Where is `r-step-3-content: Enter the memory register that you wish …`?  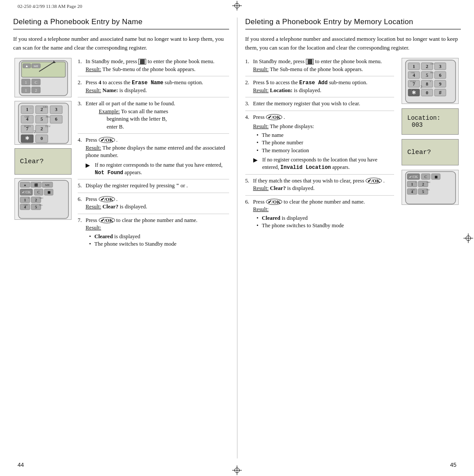
r-step-3-content: Enter the memory register that you wish … is located at coordinates (307, 104).